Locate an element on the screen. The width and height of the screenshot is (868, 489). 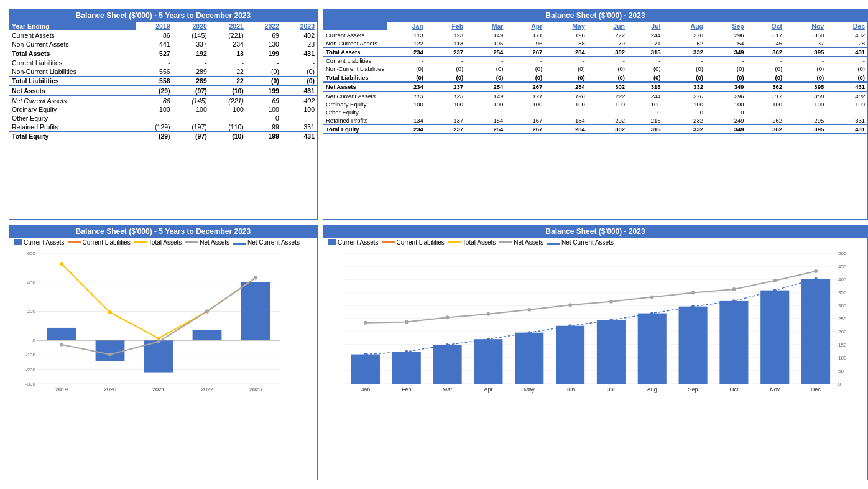
legend-total-assets-line: Total Assets is located at coordinates (158, 243).